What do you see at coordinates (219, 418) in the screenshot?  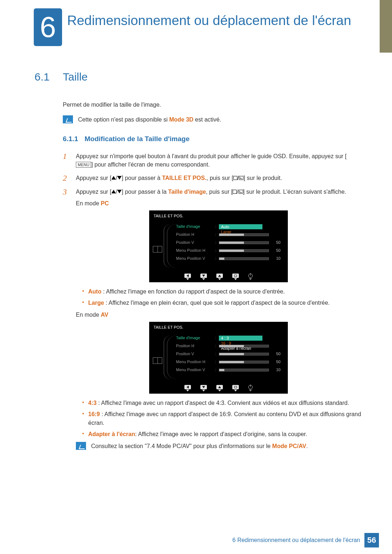 I see `bullet-16-9: 16:9 : Affichez l'image avec un rapport …` at bounding box center [219, 418].